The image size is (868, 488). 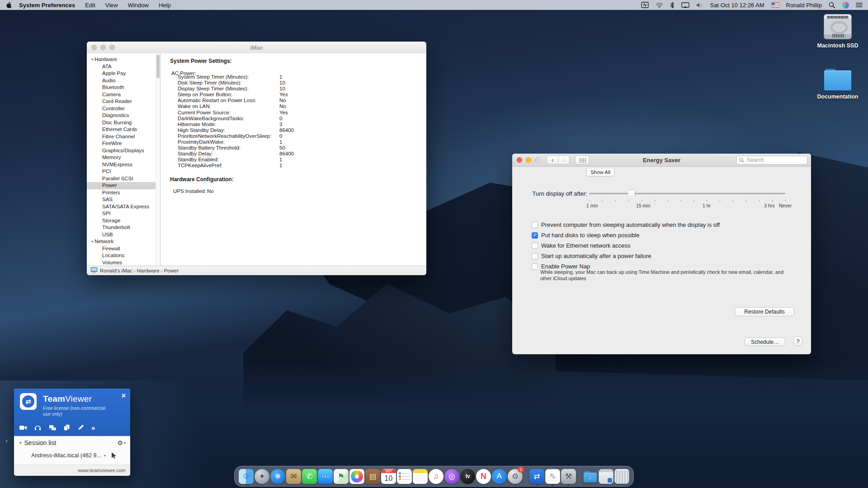 What do you see at coordinates (257, 48) in the screenshot?
I see `sysinfo-title-bar: iMac` at bounding box center [257, 48].